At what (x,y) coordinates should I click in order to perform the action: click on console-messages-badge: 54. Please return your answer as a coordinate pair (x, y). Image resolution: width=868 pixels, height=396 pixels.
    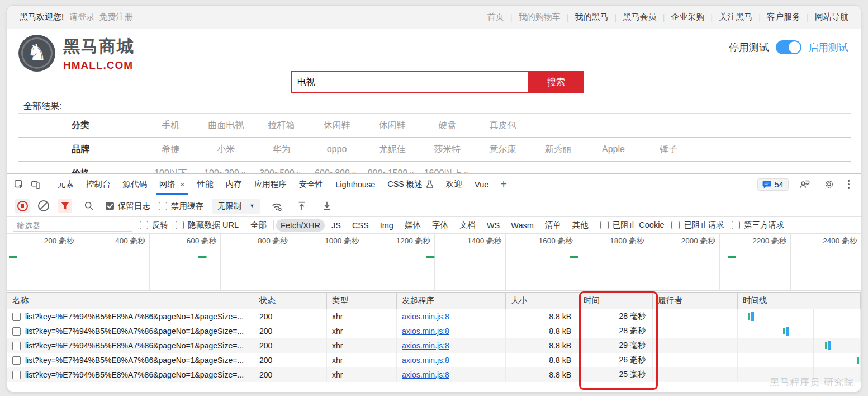
    Looking at the image, I should click on (773, 185).